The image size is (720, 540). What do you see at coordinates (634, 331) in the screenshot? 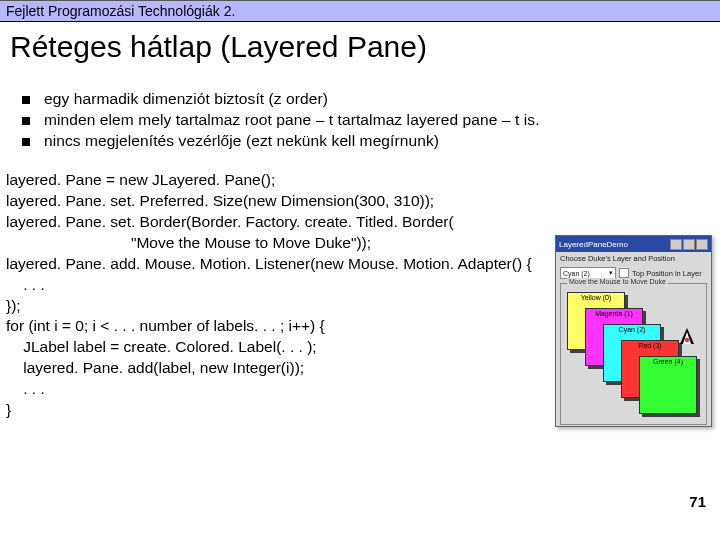
I see `demo-window: LayeredPaneDemo Choose Duke's Layer and …` at bounding box center [634, 331].